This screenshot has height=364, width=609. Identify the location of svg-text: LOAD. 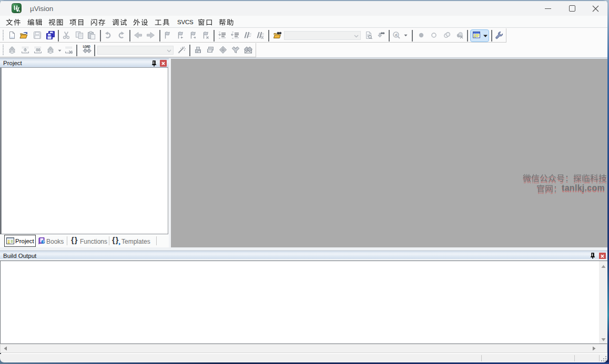
(86, 47).